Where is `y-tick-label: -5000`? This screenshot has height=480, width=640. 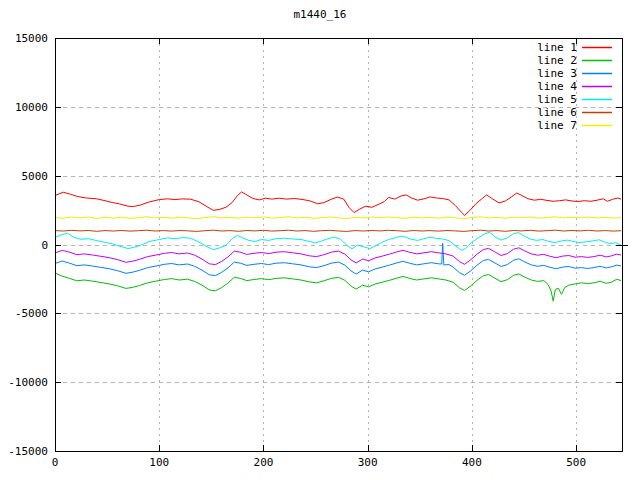
y-tick-label: -5000 is located at coordinates (32, 314).